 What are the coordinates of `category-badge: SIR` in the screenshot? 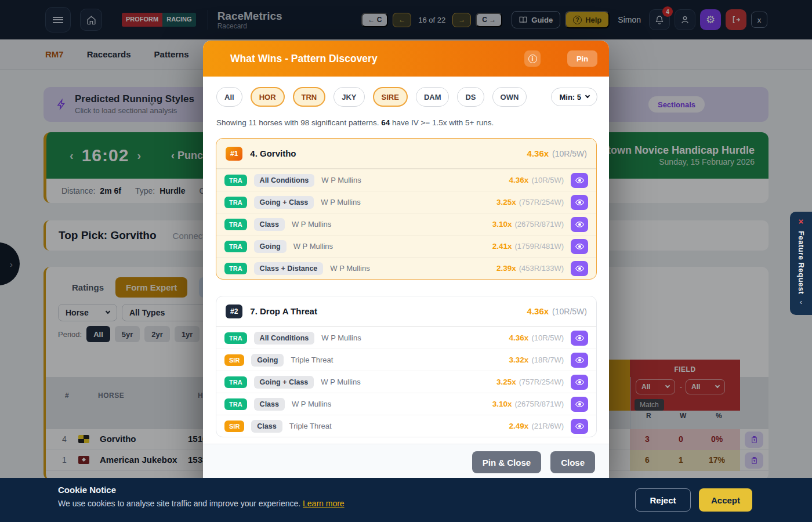 It's located at (234, 360).